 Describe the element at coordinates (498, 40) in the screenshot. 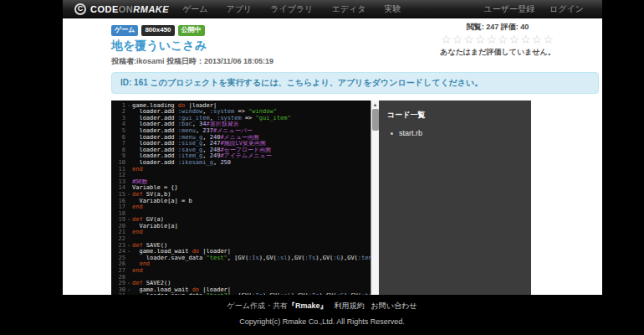

I see `star-rating: ☆☆☆☆☆☆☆☆☆☆` at that location.